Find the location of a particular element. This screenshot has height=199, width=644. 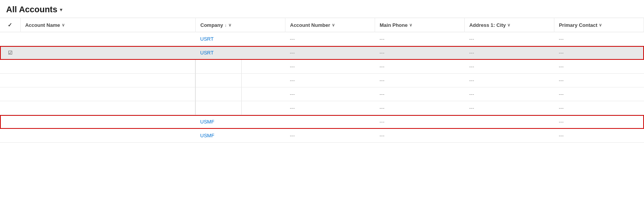

col-account-name-sort: ∨ is located at coordinates (63, 25).